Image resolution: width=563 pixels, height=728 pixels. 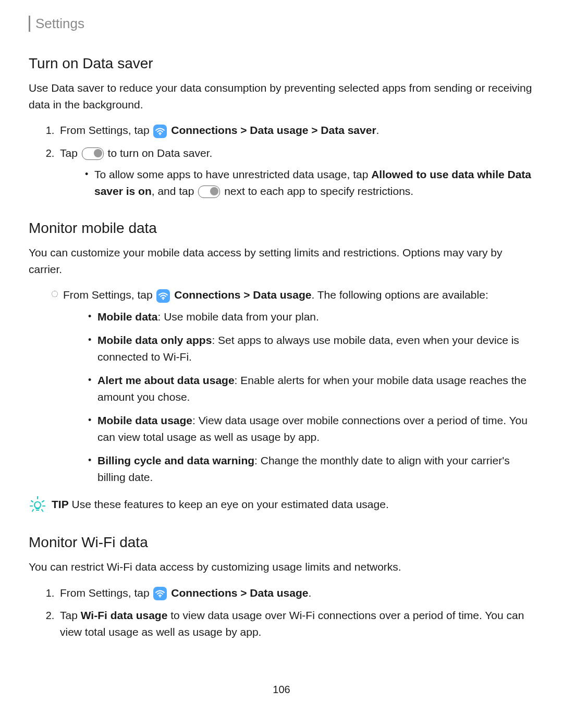 What do you see at coordinates (282, 504) in the screenshot?
I see `tip-callout: TIP Use these features to keep an eye on…` at bounding box center [282, 504].